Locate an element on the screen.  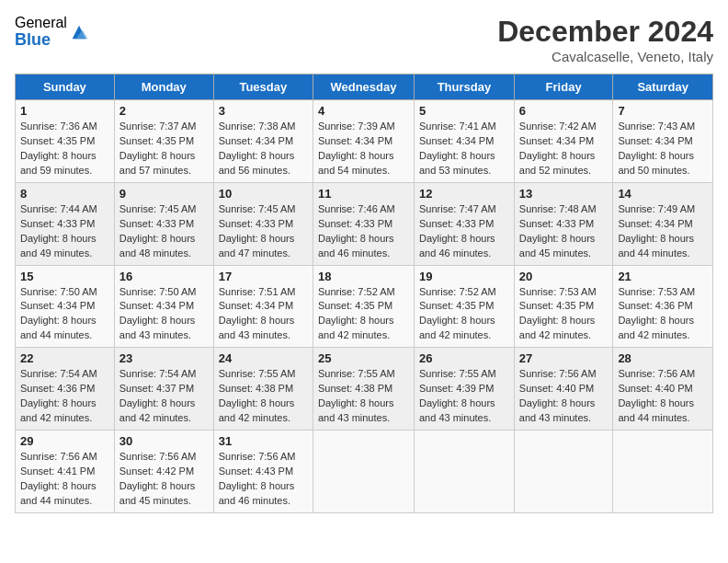
calendar-cell: 16Sunrise: 7:50 AMSunset: 4:34 PMDayligh… is located at coordinates (164, 306).